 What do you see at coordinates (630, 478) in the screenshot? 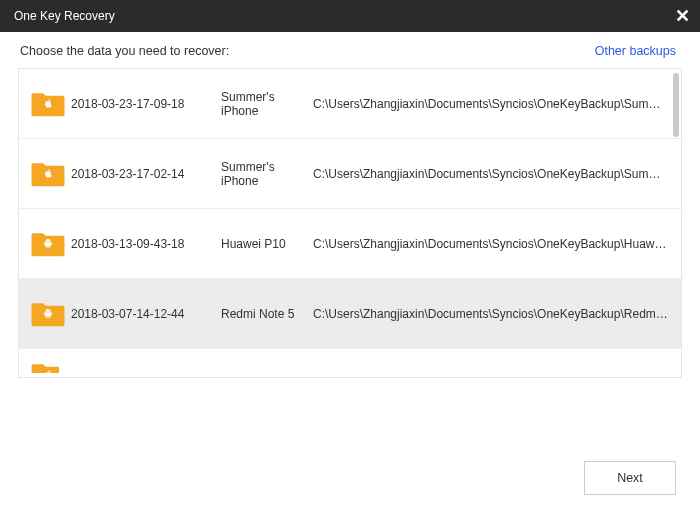
I see `footer: Next` at bounding box center [630, 478].